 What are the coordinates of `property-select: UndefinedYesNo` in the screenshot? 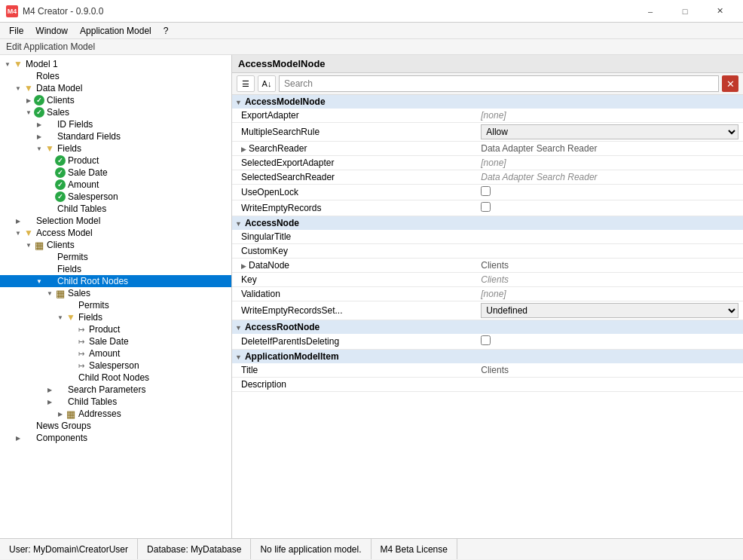 It's located at (610, 311).